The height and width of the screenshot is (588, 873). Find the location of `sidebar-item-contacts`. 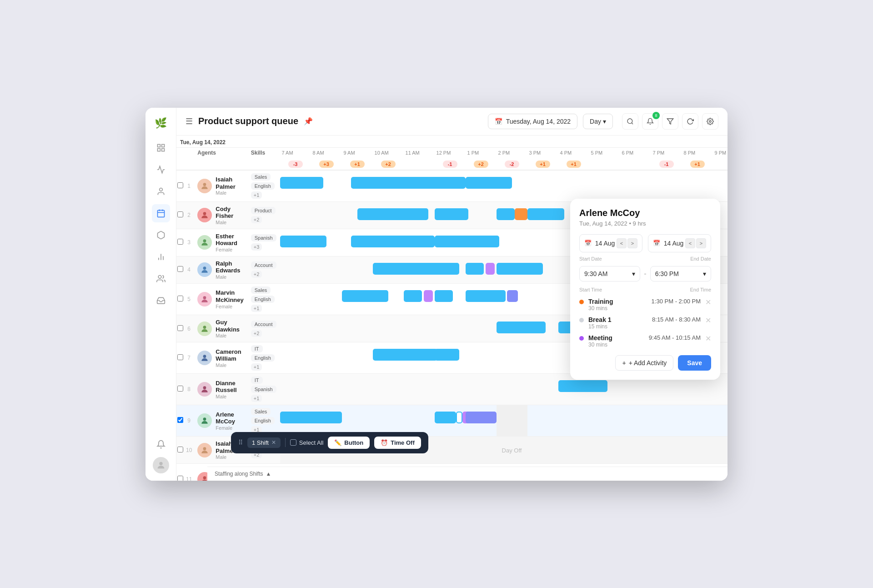

sidebar-item-contacts is located at coordinates (161, 191).